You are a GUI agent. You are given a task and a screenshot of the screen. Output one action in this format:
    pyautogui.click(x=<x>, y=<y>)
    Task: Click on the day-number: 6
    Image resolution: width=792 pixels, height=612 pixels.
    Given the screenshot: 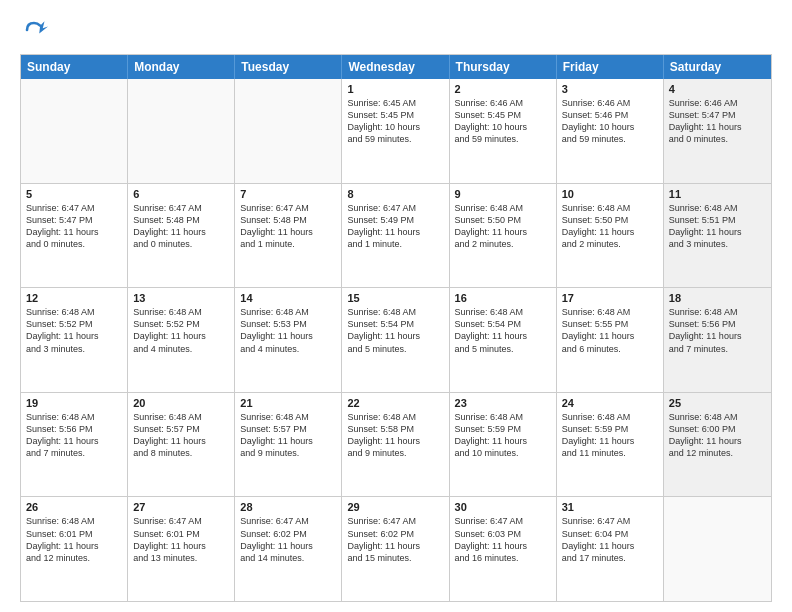 What is the action you would take?
    pyautogui.click(x=181, y=194)
    